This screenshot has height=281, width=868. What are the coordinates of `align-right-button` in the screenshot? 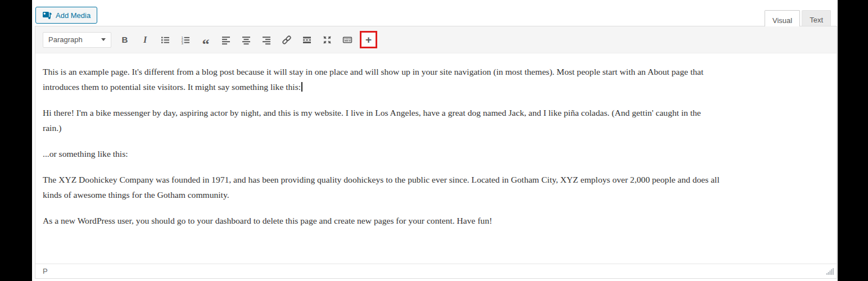 It's located at (266, 40).